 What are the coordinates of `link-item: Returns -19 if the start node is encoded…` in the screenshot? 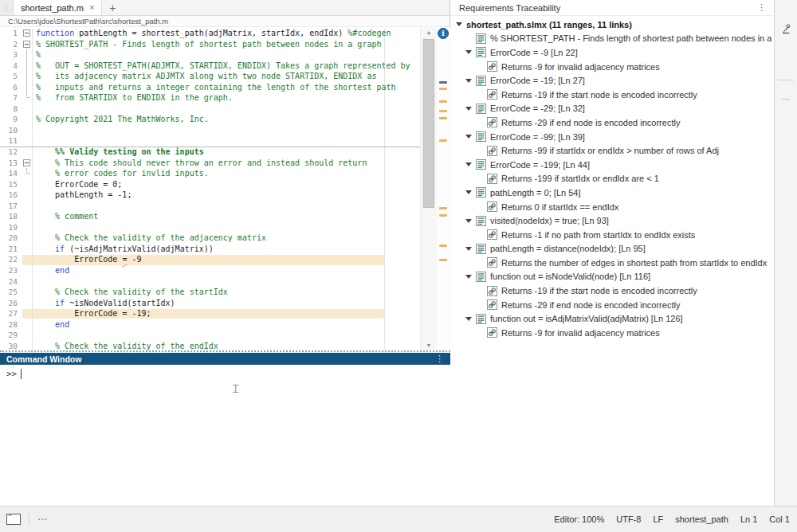 It's located at (612, 291).